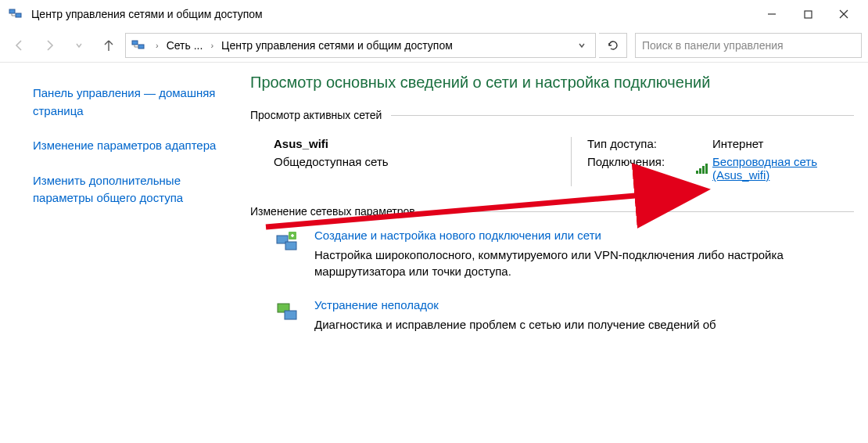 This screenshot has height=443, width=868. What do you see at coordinates (337, 45) in the screenshot?
I see `breadcrumb-segment: Центр управления сетями и общим доступом` at bounding box center [337, 45].